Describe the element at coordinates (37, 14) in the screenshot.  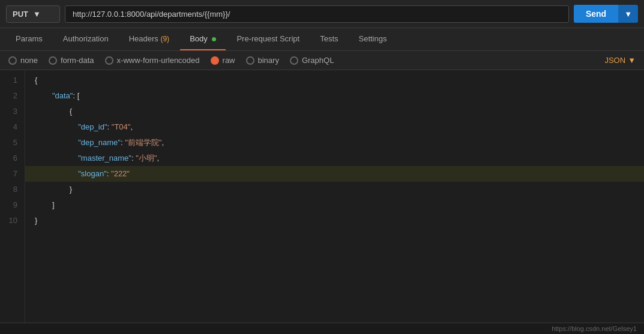
I see `method-dropdown-icon: ▼` at that location.